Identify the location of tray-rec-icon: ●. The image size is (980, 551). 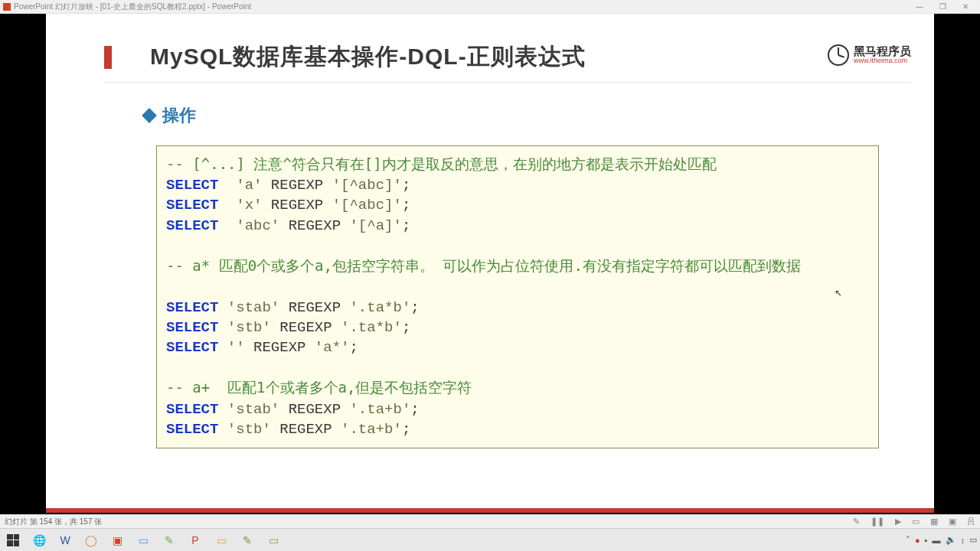
(917, 540).